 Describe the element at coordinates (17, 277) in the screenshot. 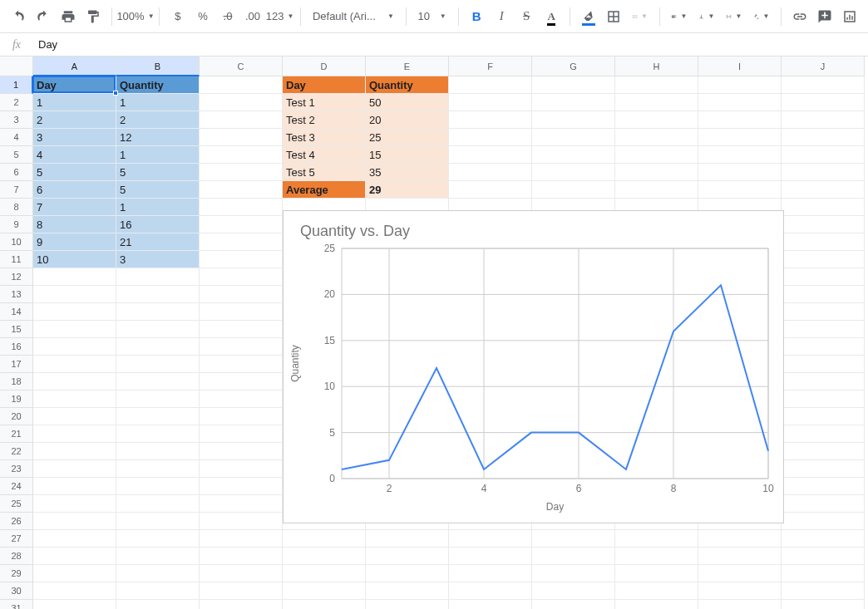

I see `row-header: 12` at that location.